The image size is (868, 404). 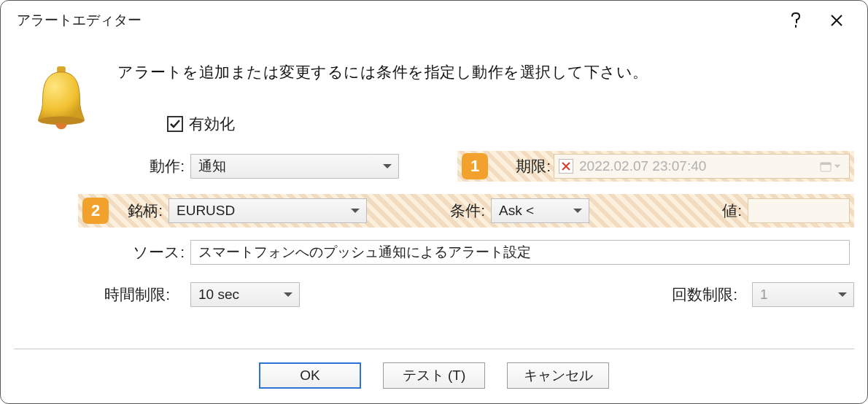 What do you see at coordinates (175, 124) in the screenshot?
I see `check-icon` at bounding box center [175, 124].